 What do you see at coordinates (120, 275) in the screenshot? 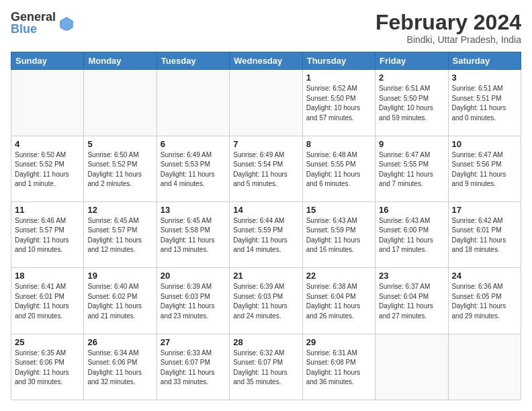
I see `day-number: 19` at bounding box center [120, 275].